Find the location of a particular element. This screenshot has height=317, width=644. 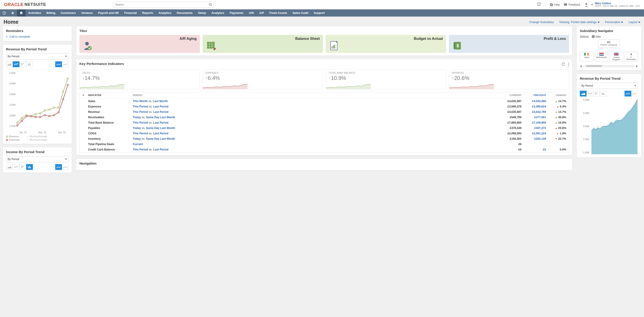

chart-toolbar is located at coordinates (38, 64).